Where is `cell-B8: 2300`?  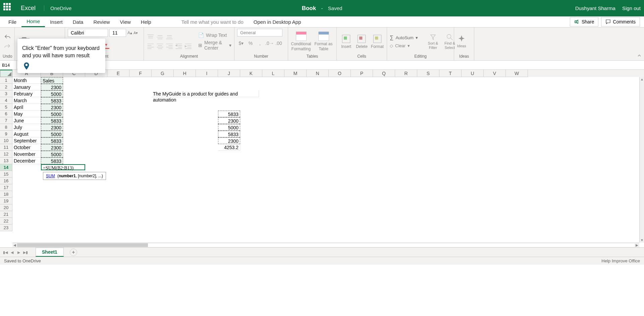
cell-B8: 2300 is located at coordinates (52, 127).